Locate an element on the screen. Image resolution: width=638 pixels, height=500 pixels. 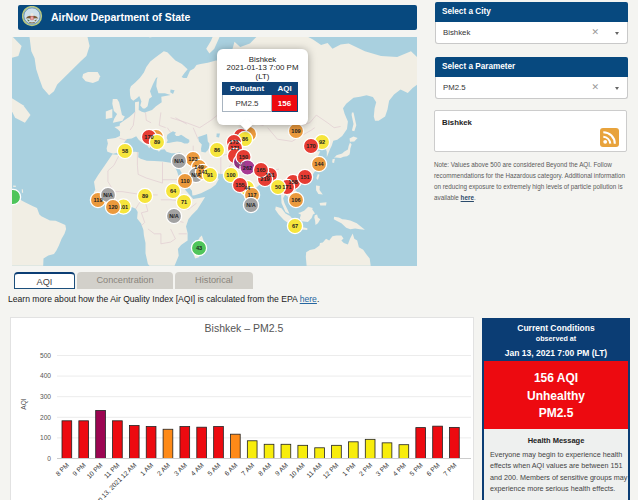
svg-text: 3 AM is located at coordinates (180, 469).